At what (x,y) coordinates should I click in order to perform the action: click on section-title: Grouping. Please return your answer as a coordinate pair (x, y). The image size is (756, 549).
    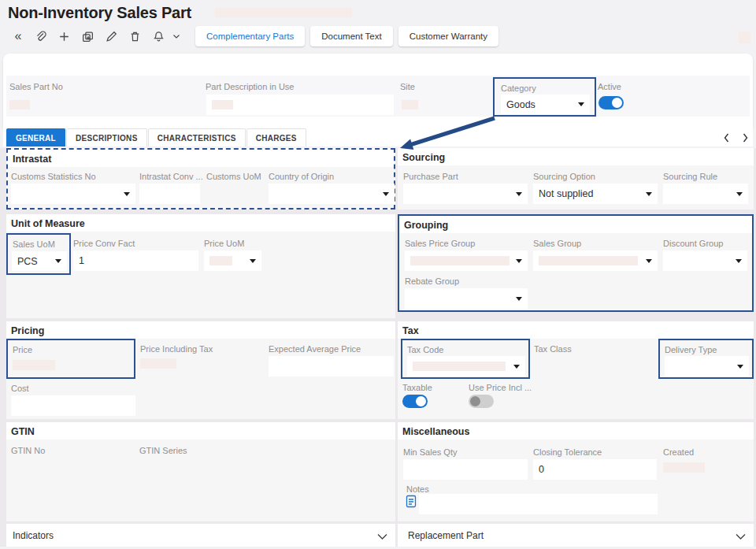
    Looking at the image, I should click on (426, 225).